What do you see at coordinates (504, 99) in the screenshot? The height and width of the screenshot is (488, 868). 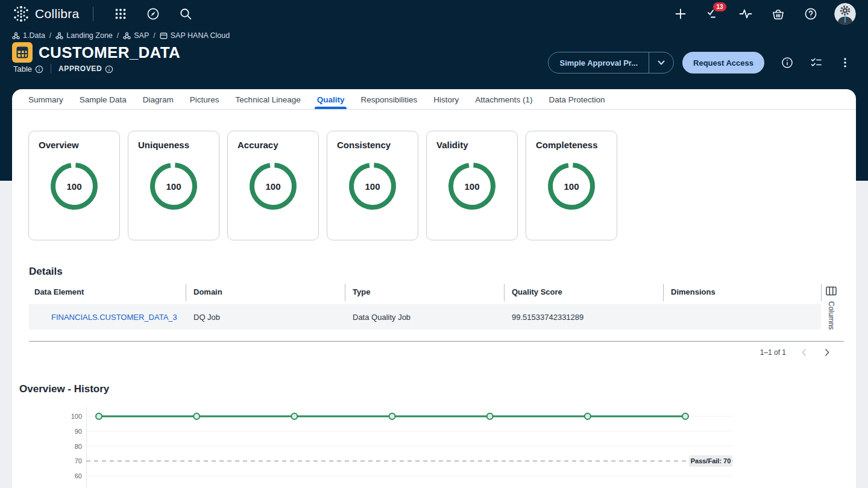 I see `tab-attachments: Attachments (1)` at bounding box center [504, 99].